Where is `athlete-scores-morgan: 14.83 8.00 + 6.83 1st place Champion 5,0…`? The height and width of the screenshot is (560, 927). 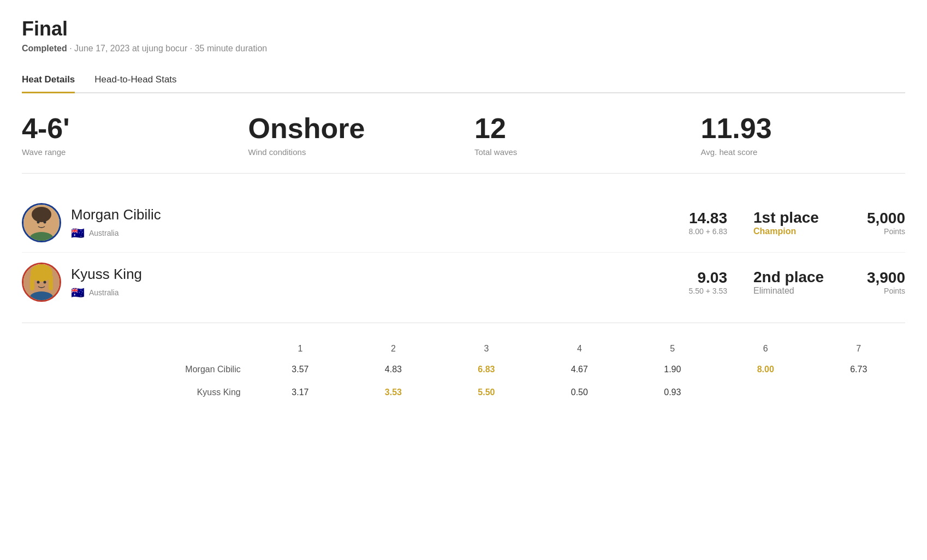
athlete-scores-morgan: 14.83 8.00 + 6.83 1st place Champion 5,0… is located at coordinates (797, 223).